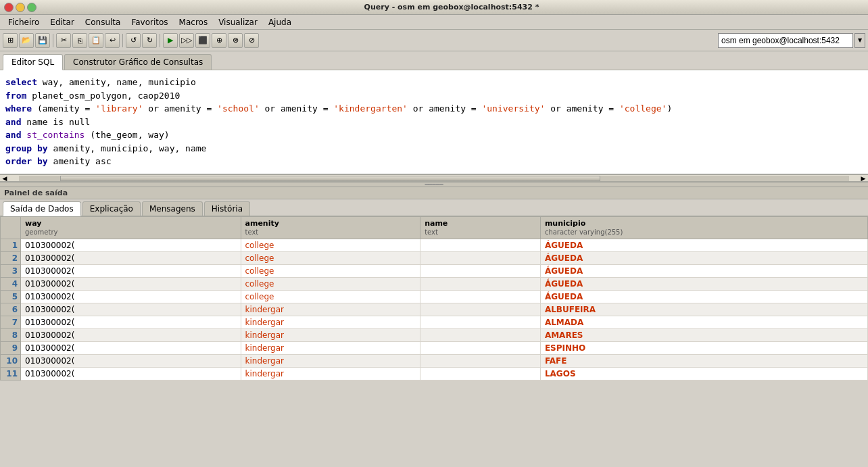  Describe the element at coordinates (187, 41) in the screenshot. I see `toolbar-btn-run-all: ▷▷` at that location.